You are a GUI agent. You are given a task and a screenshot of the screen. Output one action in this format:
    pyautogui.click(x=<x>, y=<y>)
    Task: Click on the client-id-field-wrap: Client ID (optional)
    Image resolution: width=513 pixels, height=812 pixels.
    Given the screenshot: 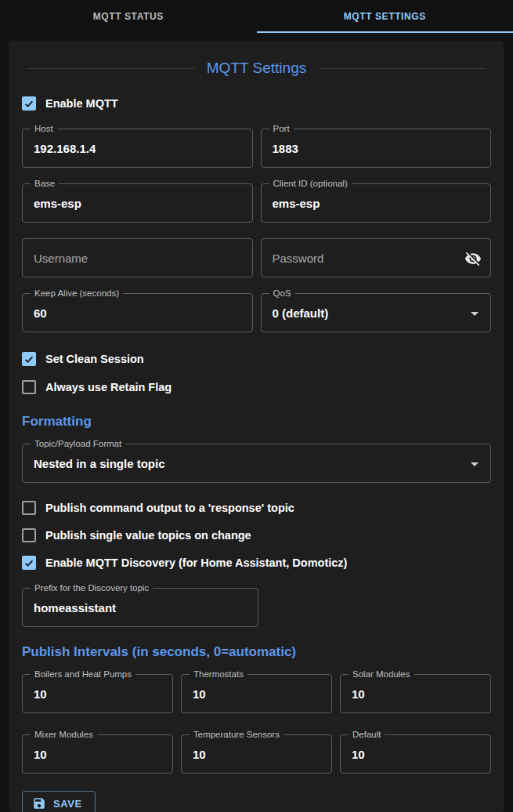 What is the action you would take?
    pyautogui.click(x=376, y=203)
    